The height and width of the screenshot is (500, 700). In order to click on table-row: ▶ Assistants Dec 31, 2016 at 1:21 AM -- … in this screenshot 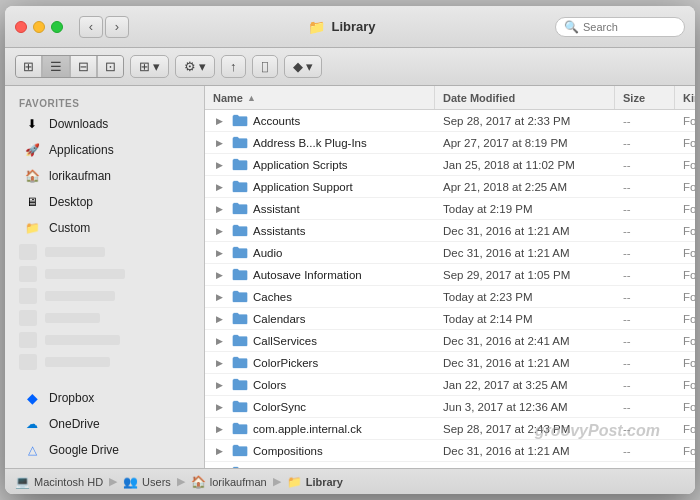, I will do `click(450, 231)`.